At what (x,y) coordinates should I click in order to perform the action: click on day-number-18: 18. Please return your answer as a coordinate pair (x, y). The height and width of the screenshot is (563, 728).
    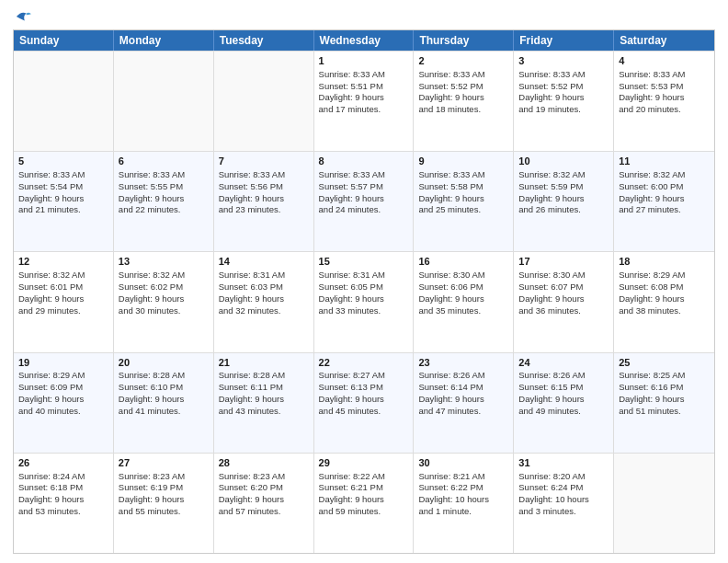
    Looking at the image, I should click on (664, 261).